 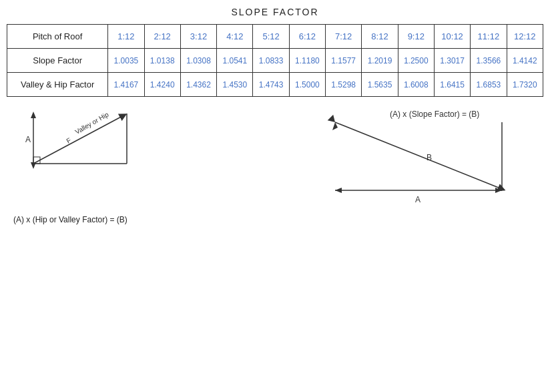 I want to click on pitch-4-12: 4:12, so click(x=235, y=37).